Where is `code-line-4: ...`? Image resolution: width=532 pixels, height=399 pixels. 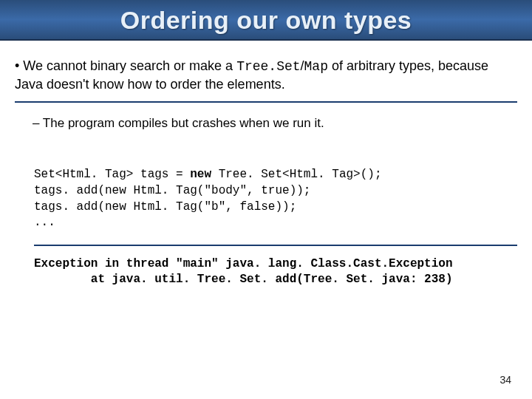 code-line-4: ... is located at coordinates (44, 222).